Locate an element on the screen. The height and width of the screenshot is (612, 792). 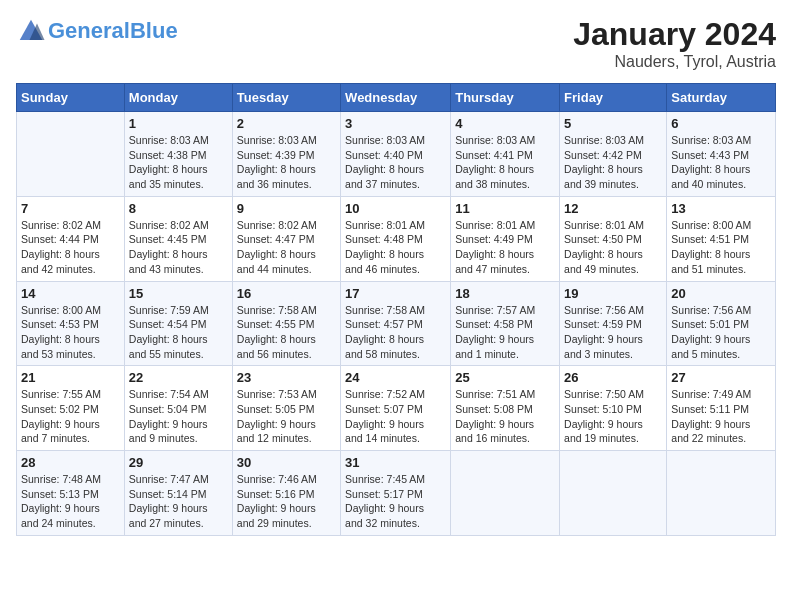
day-info: Sunrise: 7:58 AM Sunset: 4:55 PM Dayligh… is located at coordinates (286, 332).